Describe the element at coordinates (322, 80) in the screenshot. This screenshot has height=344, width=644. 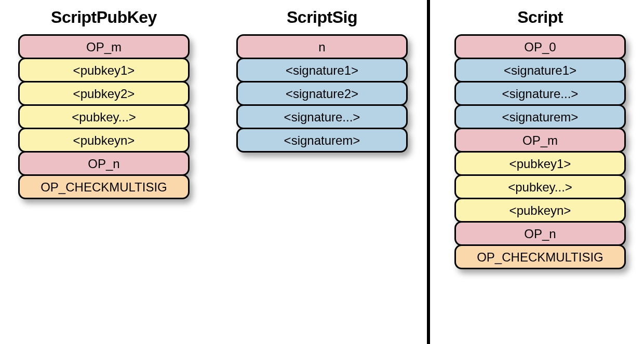
I see `column-scriptsig: ScriptSig n<signature1><signature2><sign…` at that location.